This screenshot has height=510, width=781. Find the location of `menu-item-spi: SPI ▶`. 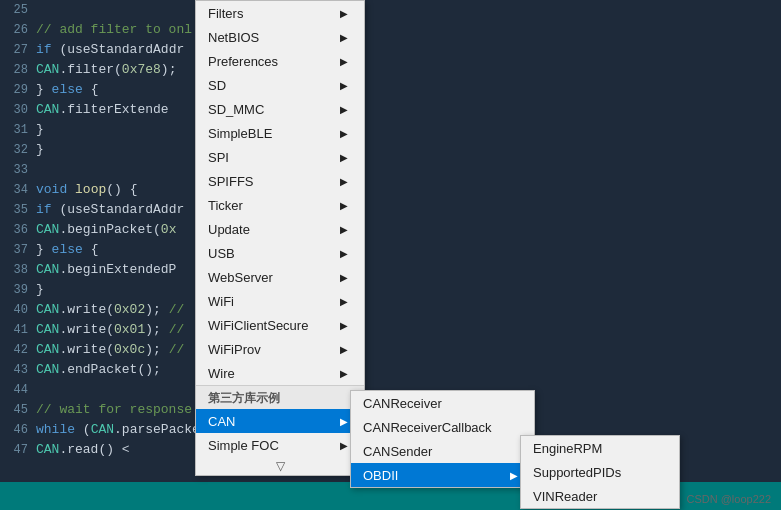

menu-item-spi: SPI ▶ is located at coordinates (280, 157).